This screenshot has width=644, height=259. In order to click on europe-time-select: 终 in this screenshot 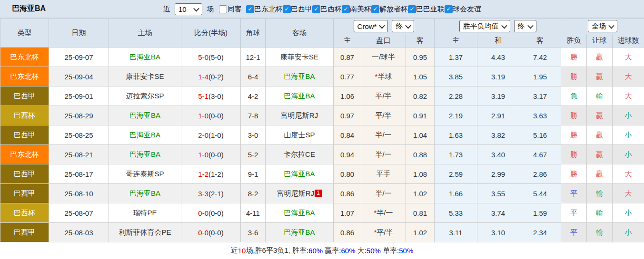, I will do `click(525, 26)`.